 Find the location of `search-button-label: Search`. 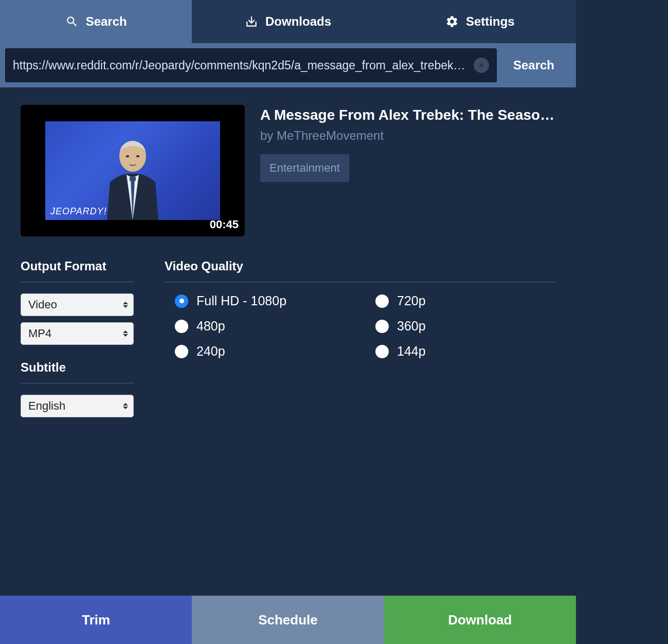

search-button-label: Search is located at coordinates (534, 65).